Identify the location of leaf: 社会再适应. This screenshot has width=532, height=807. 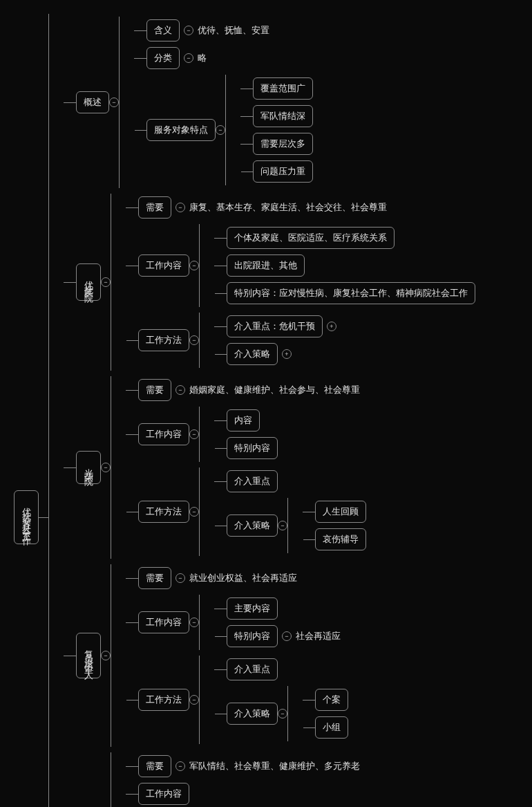
(318, 636).